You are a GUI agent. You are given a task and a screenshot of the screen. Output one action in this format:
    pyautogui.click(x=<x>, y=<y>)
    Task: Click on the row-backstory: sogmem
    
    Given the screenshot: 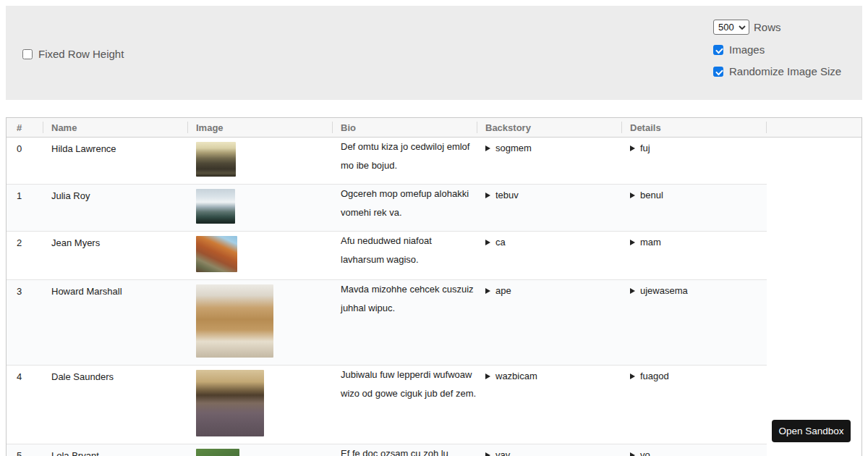 What is the action you would take?
    pyautogui.click(x=509, y=148)
    